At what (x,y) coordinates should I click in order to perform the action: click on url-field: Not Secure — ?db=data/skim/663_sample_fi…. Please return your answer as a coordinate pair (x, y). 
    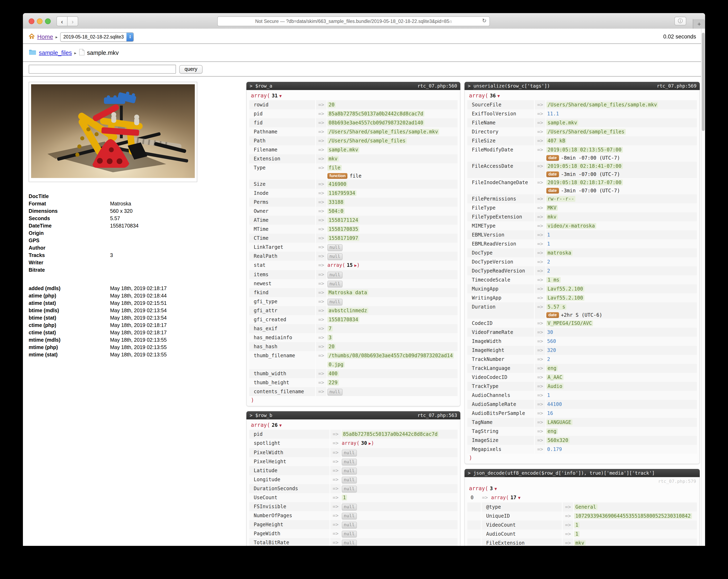
    Looking at the image, I should click on (354, 21).